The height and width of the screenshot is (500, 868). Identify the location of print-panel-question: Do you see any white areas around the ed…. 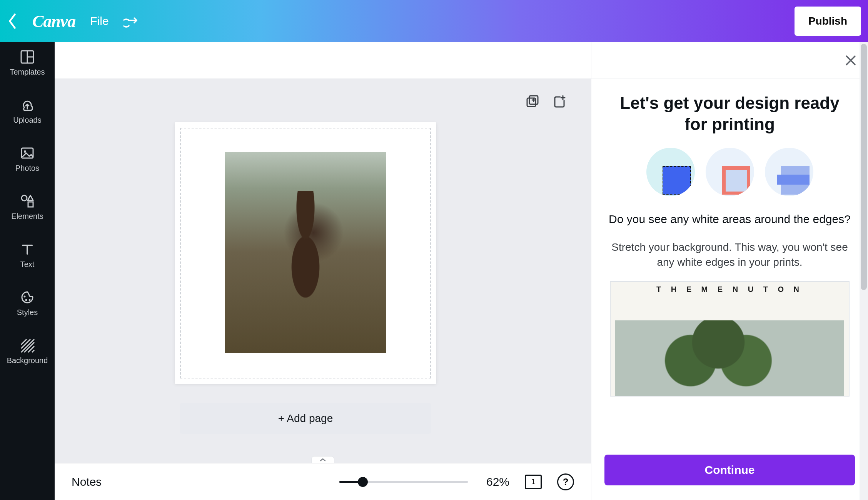
(729, 219).